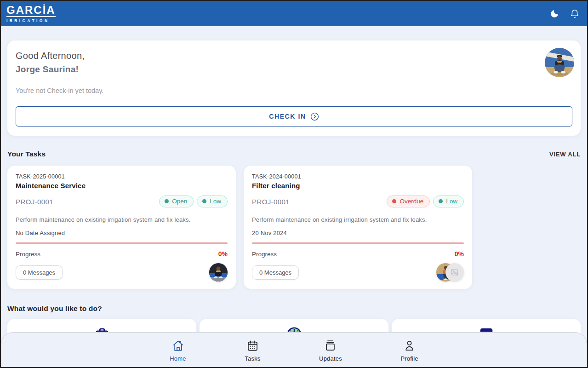 The height and width of the screenshot is (368, 588). I want to click on task-id: TASK-2024-00001, so click(358, 177).